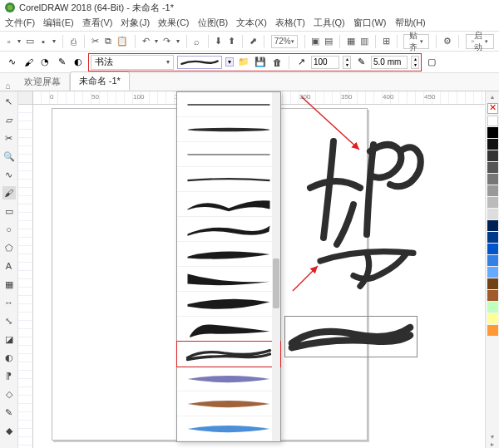 The width and height of the screenshot is (499, 448). I want to click on rulers-icon: ▤, so click(329, 42).